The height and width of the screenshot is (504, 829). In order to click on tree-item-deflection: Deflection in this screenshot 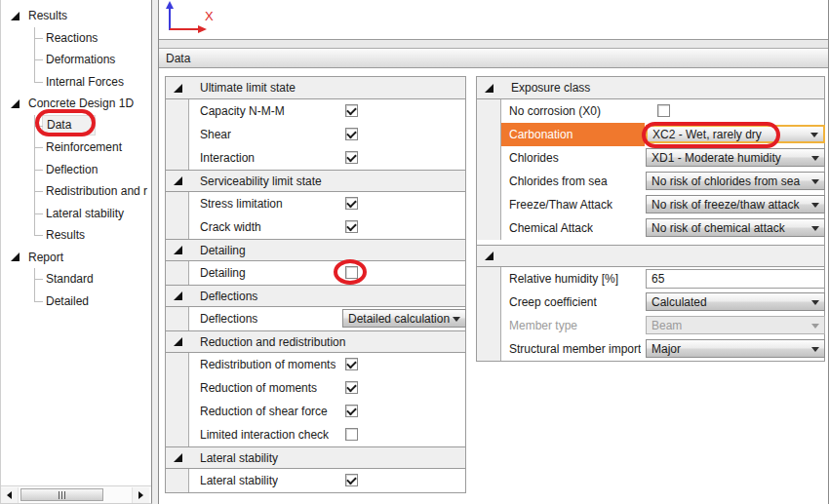, I will do `click(76, 170)`.